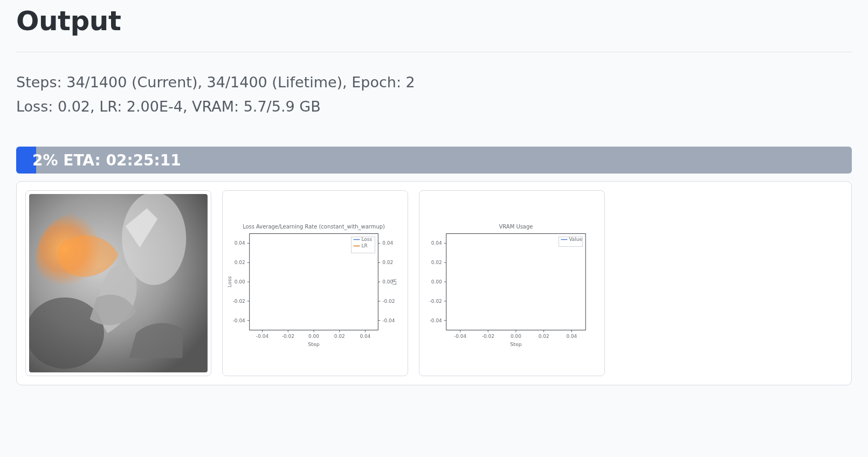  Describe the element at coordinates (314, 227) in the screenshot. I see `svg-text:Loss Average/Learning Rate (co: Loss Average/Learning Rate (constant_wit…` at that location.